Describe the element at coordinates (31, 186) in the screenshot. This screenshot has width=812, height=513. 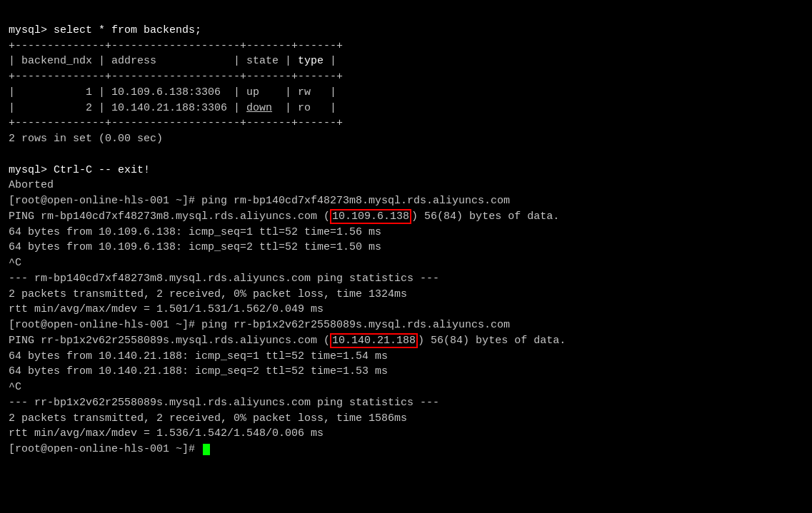
I see `line-11: Aborted` at that location.